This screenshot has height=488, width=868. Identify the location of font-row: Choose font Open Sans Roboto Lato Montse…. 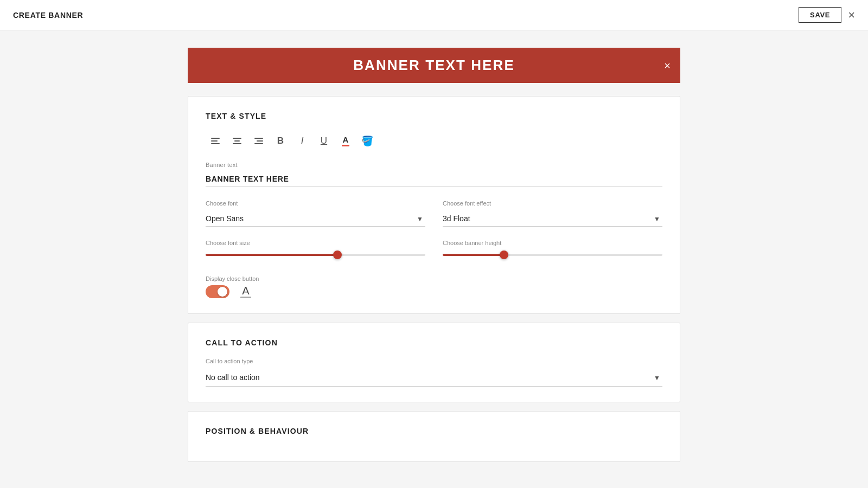
(434, 214).